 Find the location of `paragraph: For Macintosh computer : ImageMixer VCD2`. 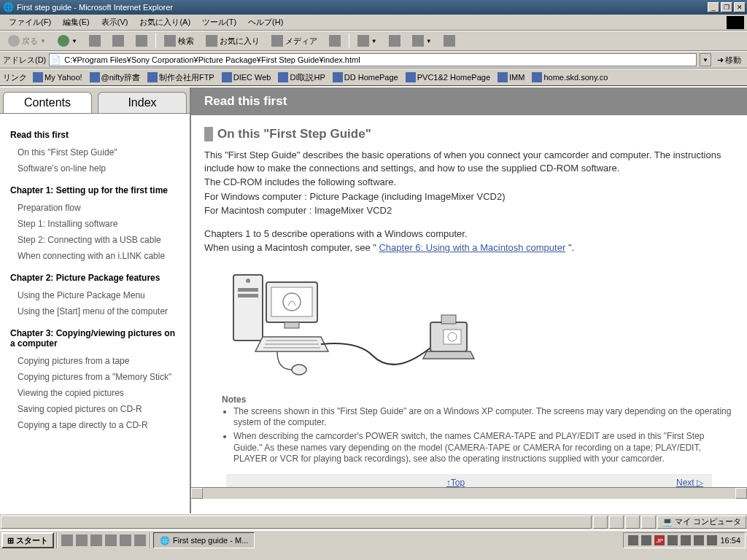

paragraph: For Macintosh computer : ImageMixer VCD2 is located at coordinates (469, 211).